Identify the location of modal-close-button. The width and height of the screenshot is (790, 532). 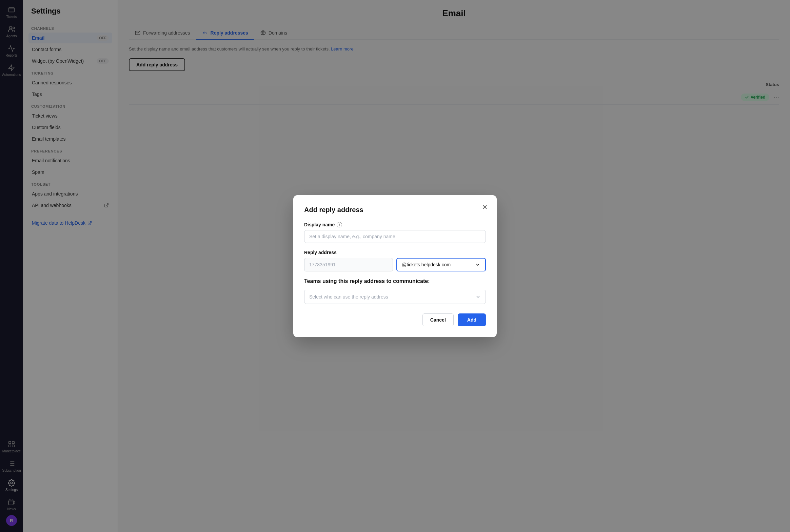
(485, 207).